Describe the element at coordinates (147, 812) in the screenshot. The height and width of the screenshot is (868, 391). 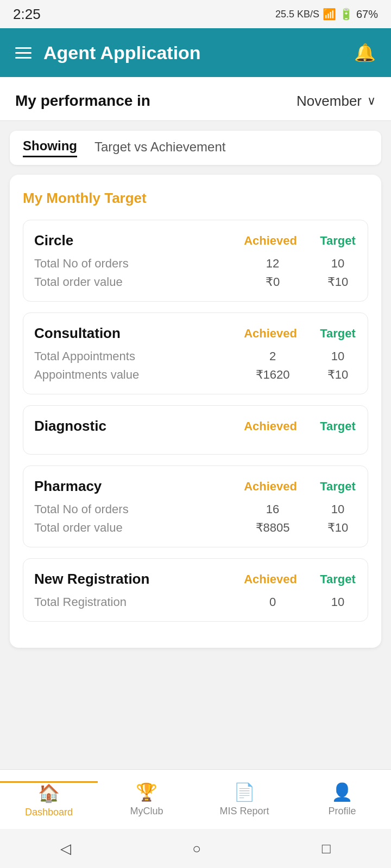
I see `nav-myclub-label: MyClub` at that location.